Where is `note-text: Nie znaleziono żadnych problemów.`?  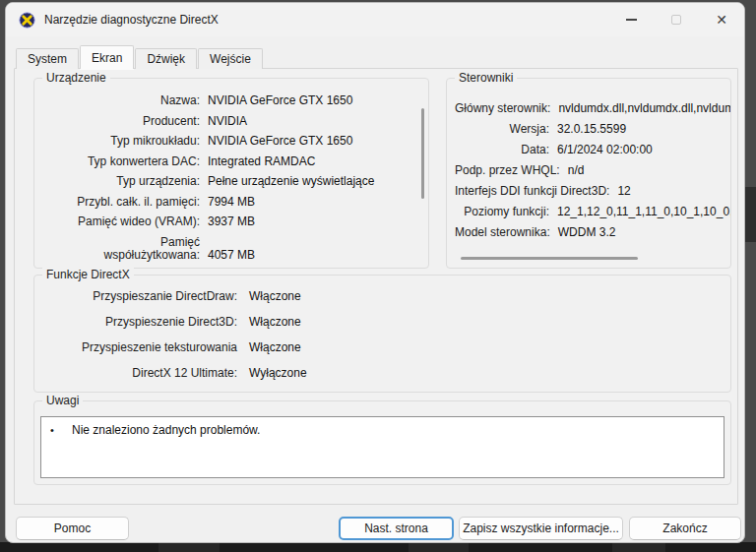
note-text: Nie znaleziono żadnych problemów. is located at coordinates (165, 430).